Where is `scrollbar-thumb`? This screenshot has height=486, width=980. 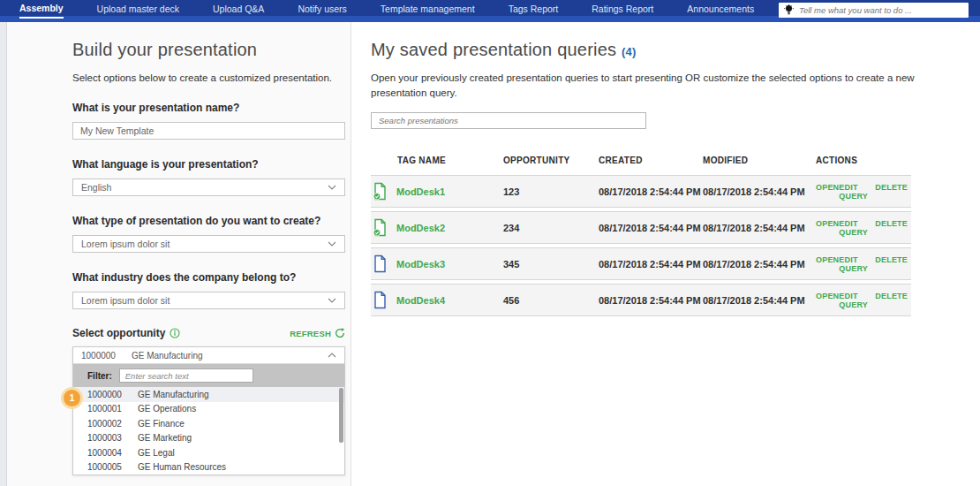
scrollbar-thumb is located at coordinates (341, 415).